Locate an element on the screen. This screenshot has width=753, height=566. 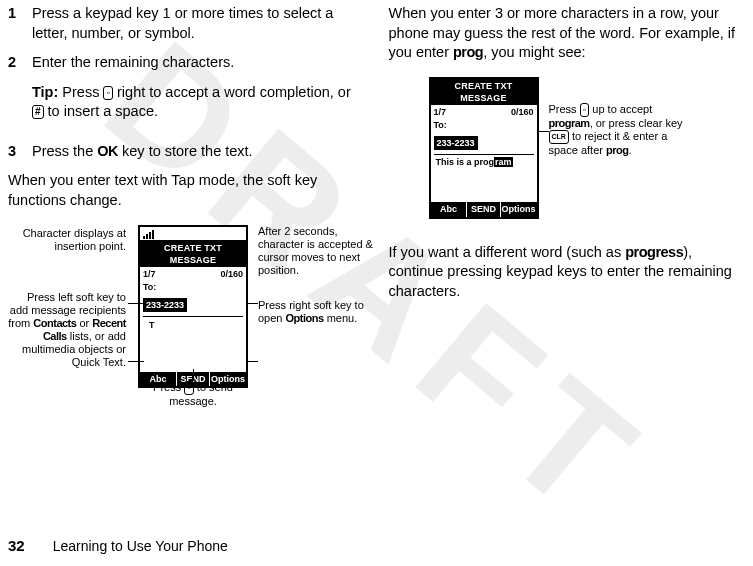
outro-paragraph: If you want a different word (such as pr… is located at coordinates (568, 272).